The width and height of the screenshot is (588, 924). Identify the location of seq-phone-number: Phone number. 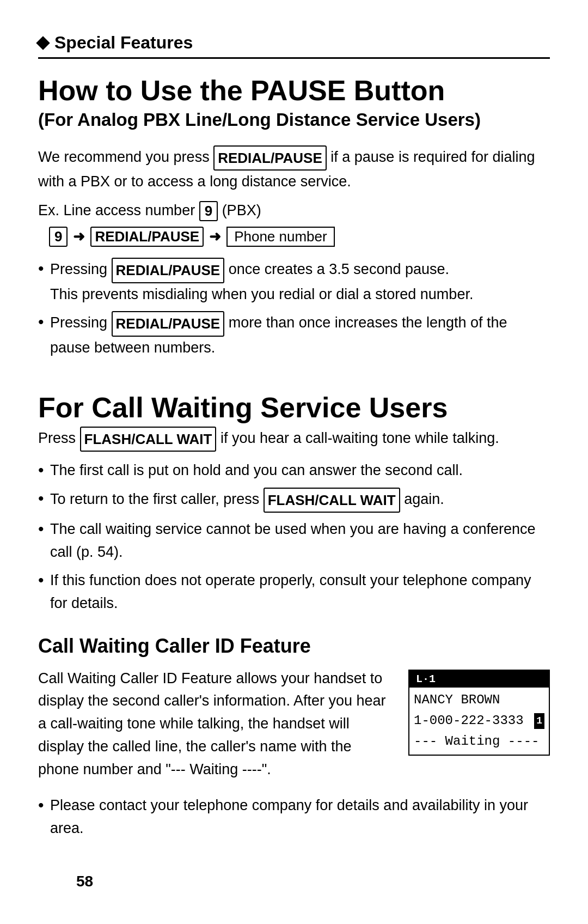
(281, 236).